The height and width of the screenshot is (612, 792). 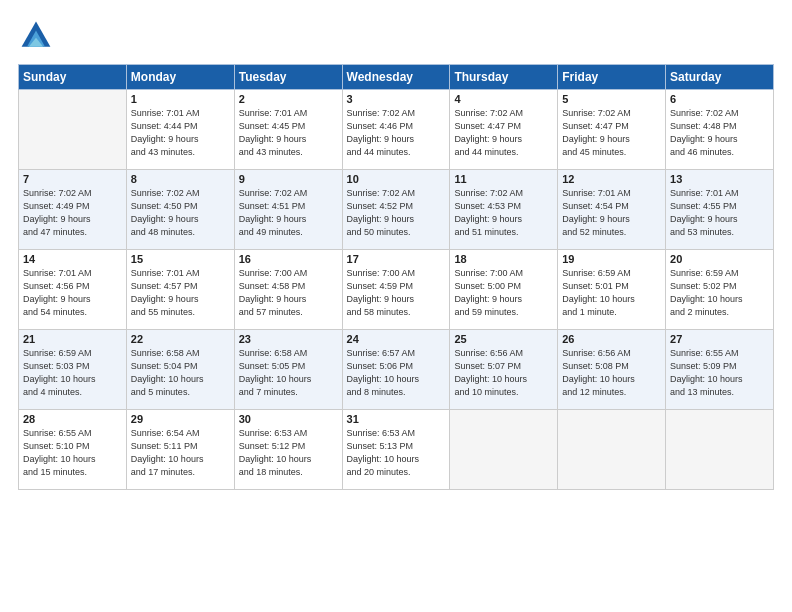 I want to click on day-number: 10, so click(x=396, y=179).